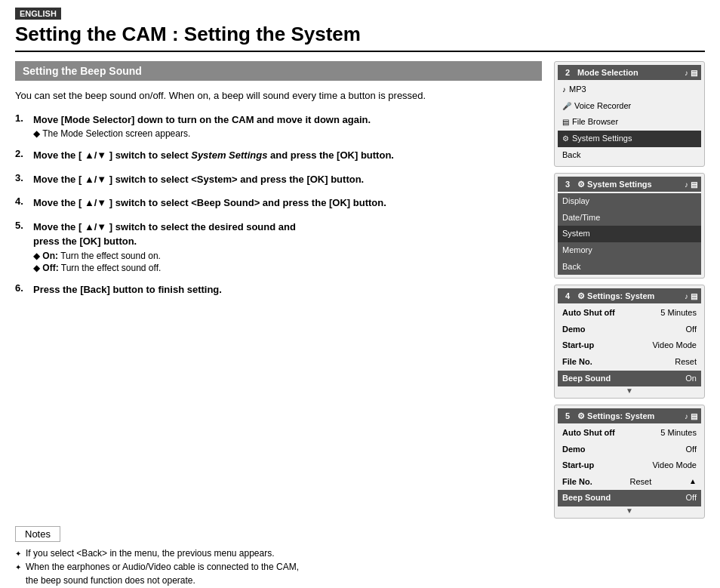  I want to click on section-title: Setting the Beep Sound, so click(278, 71).